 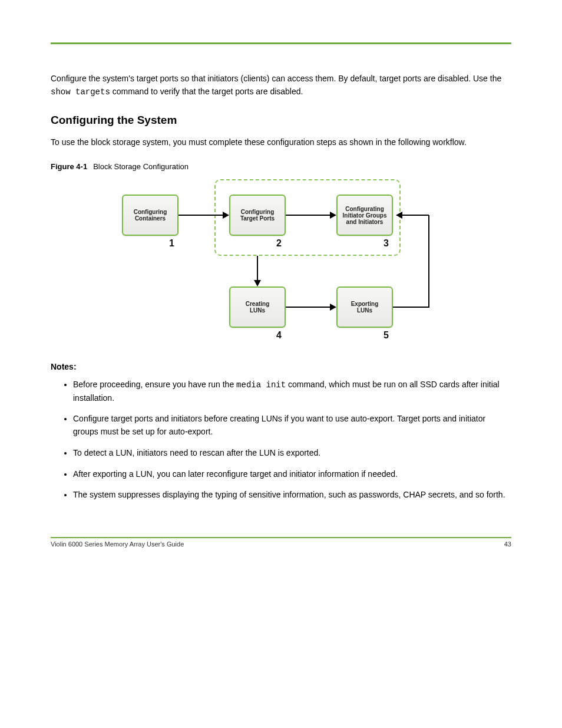 What do you see at coordinates (226, 215) in the screenshot?
I see `arrow-1-2-head` at bounding box center [226, 215].